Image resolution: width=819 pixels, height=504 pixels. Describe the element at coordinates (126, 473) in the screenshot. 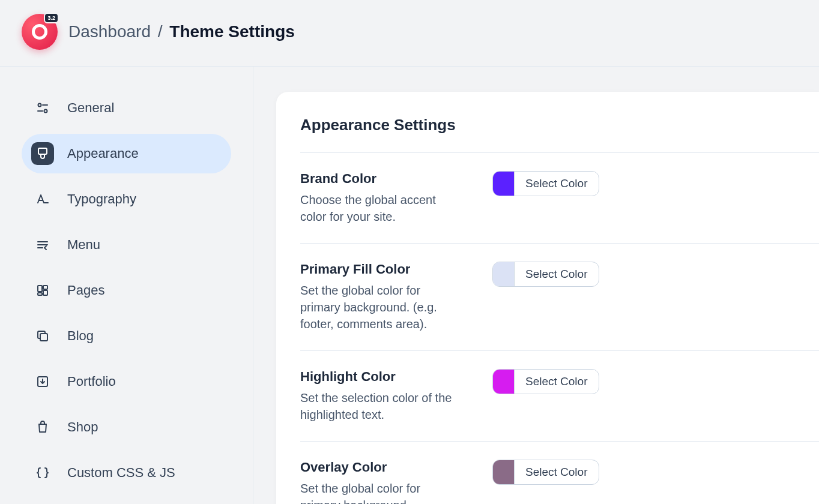

I see `sidebar-item-custom-css-js: Custom CSS & JS` at that location.